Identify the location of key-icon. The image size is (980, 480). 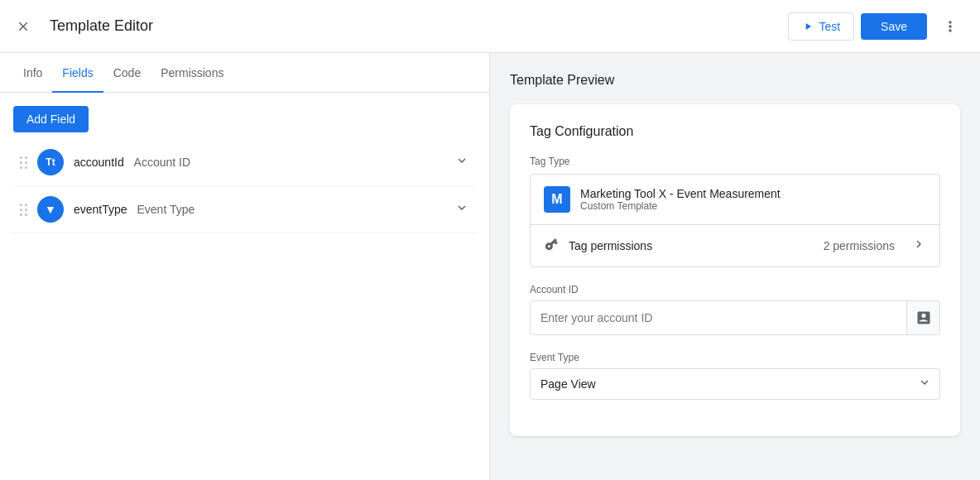
(551, 246).